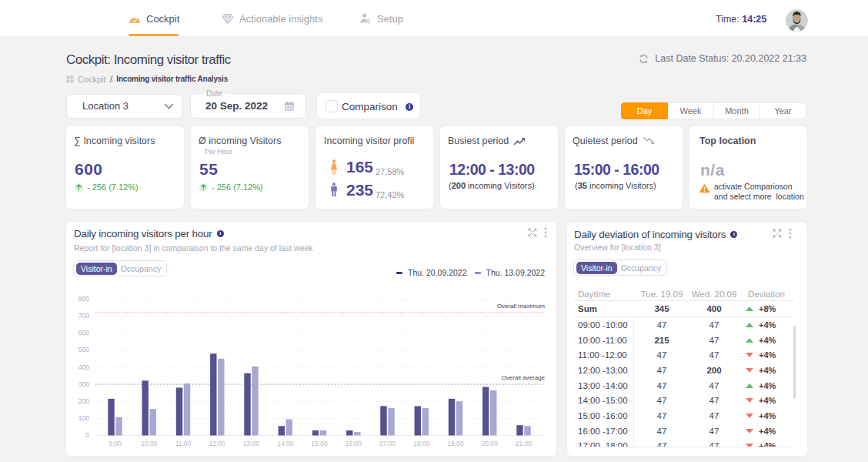  Describe the element at coordinates (84, 367) in the screenshot. I see `svg-text: 400` at that location.